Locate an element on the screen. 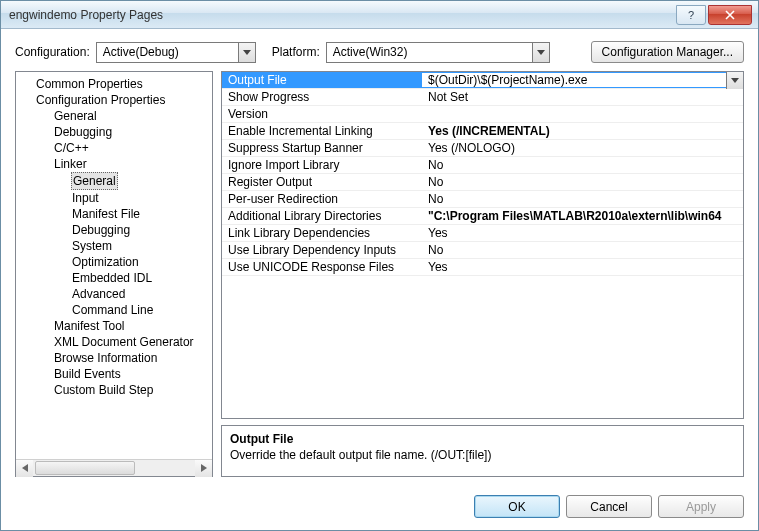  configuration-label: Configuration: is located at coordinates (52, 52).